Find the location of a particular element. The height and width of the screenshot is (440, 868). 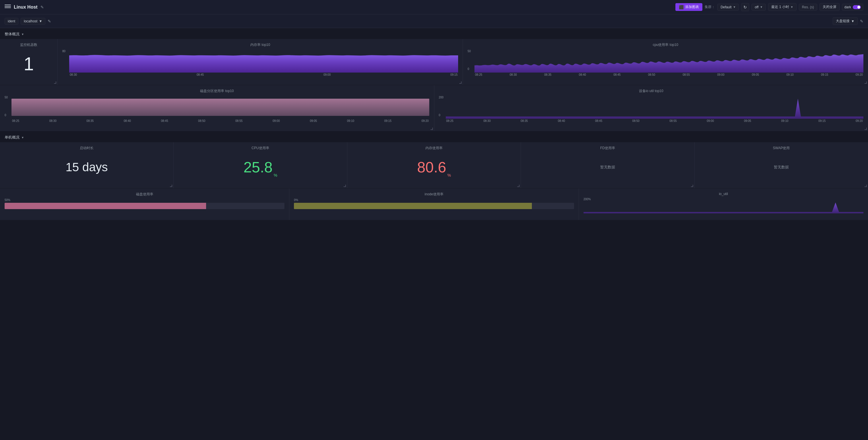

header: Linux Host ✎ ⬛ 添加图表 集群： Default ▼ ↻ off … is located at coordinates (434, 7).